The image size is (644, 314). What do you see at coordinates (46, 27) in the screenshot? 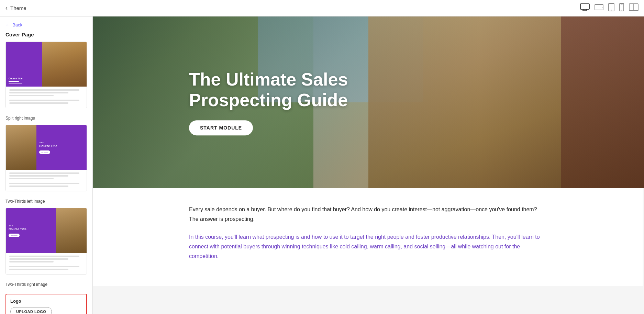
I see `sidebar-back-link: ← Back` at bounding box center [46, 27].